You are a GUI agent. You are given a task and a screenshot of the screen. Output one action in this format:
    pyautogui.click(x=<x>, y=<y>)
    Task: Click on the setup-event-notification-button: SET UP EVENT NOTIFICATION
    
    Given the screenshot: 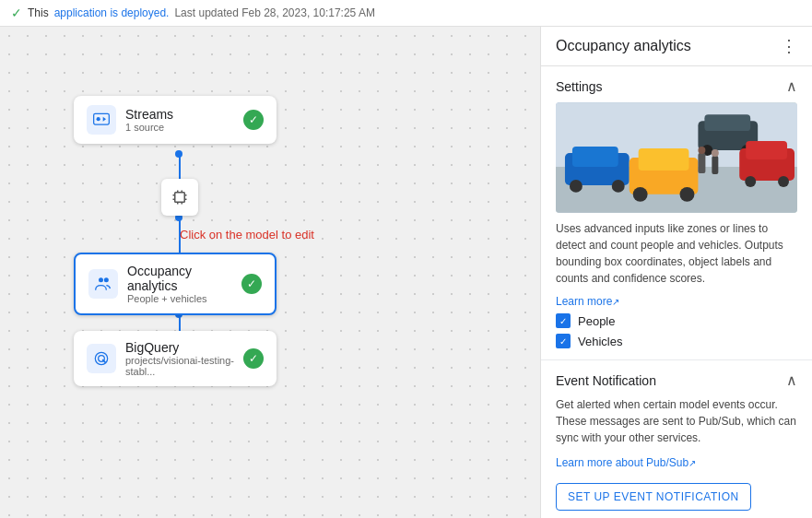 What is the action you would take?
    pyautogui.click(x=653, y=497)
    